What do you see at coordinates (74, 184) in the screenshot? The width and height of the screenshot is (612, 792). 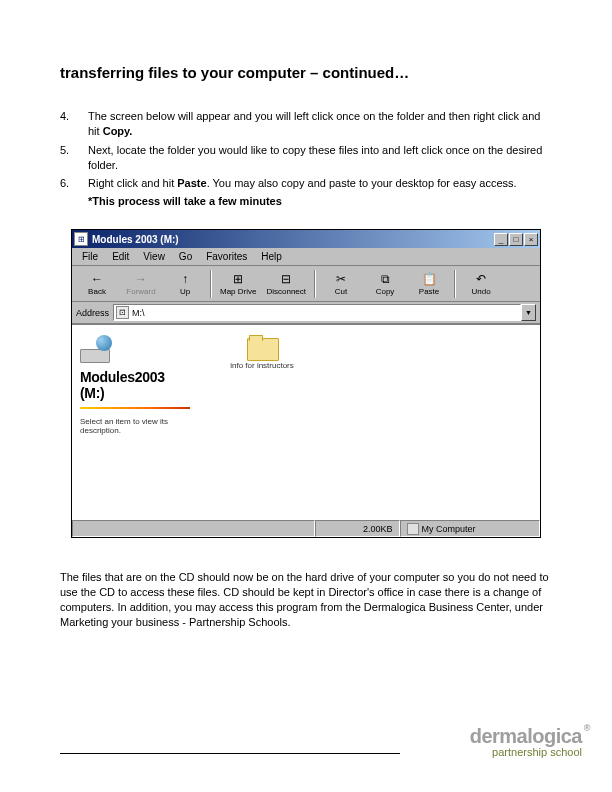 I see `step-number: 6.` at bounding box center [74, 184].